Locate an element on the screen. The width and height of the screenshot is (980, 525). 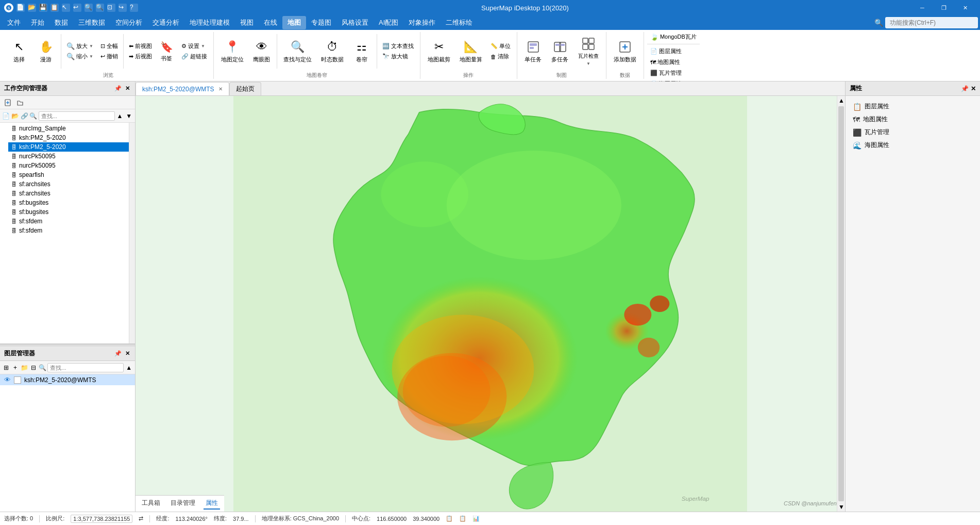
copy-icon2: 📋 is located at coordinates (463, 519).